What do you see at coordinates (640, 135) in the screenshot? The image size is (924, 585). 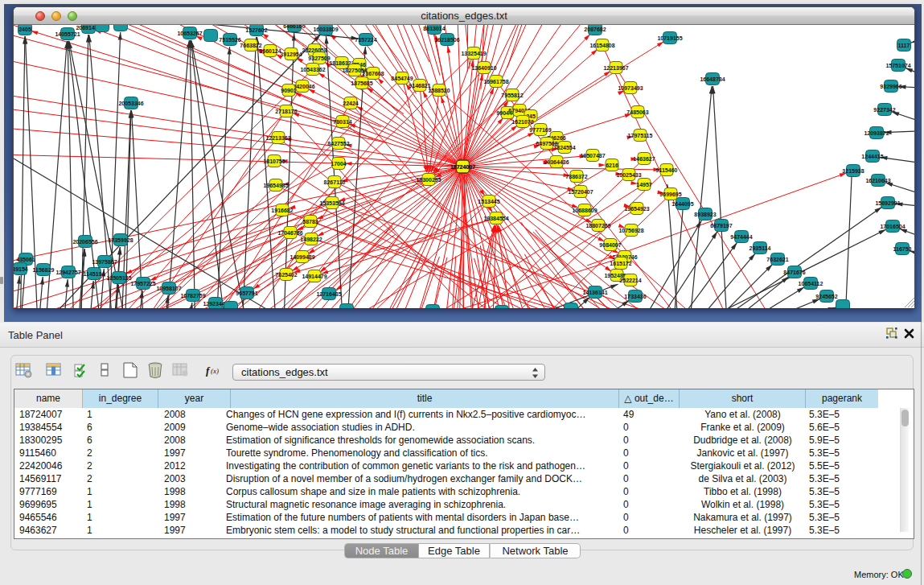 I see `svg-text: 17975115` at bounding box center [640, 135].